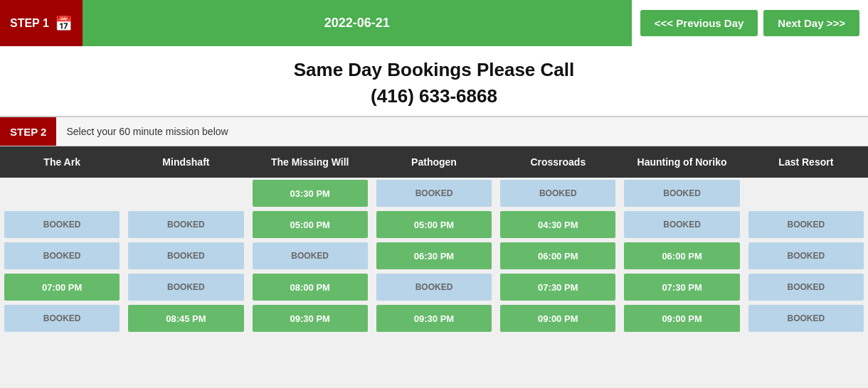 This screenshot has height=388, width=868. I want to click on col-header-last-resort: Last Resort, so click(806, 162).